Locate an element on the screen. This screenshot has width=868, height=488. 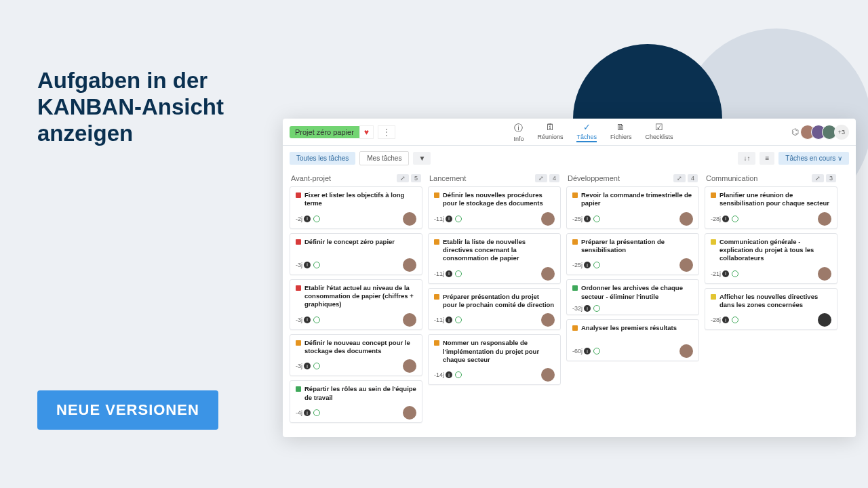
task-card: Préparer présentation du projet pour le … is located at coordinates (494, 309).